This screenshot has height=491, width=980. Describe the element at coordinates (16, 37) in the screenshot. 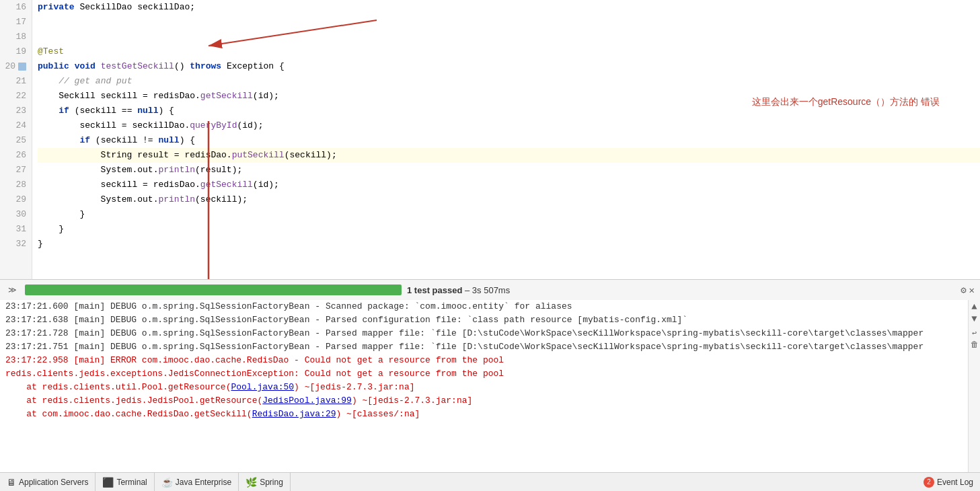

I see `line-num-18: 18` at that location.